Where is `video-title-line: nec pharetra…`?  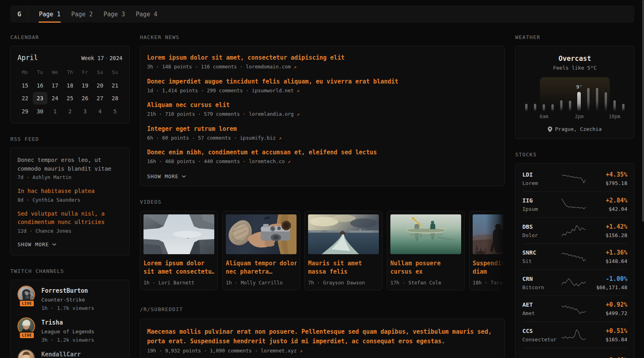
video-title-line: nec pharetra… is located at coordinates (261, 272).